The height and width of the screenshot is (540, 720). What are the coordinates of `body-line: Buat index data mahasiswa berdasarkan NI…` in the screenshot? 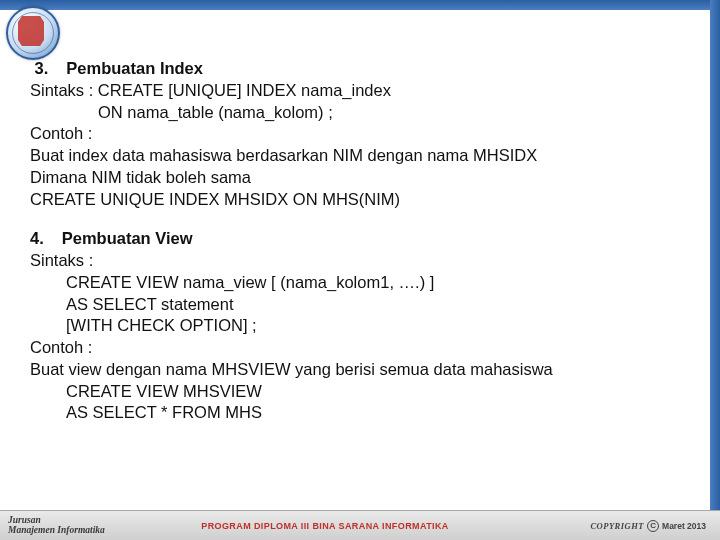 It's located at (360, 156).